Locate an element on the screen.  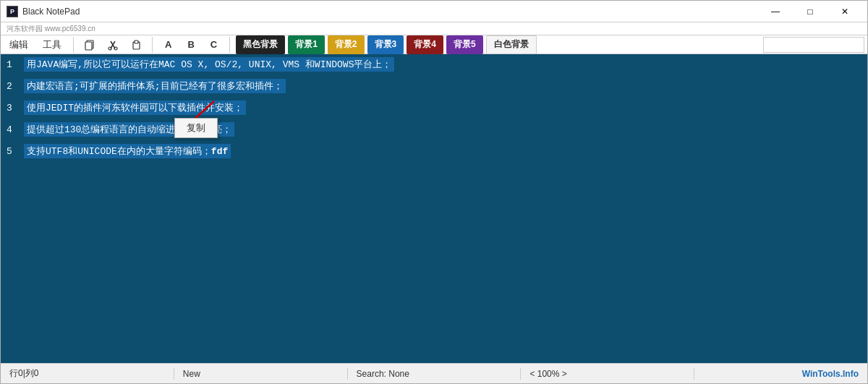
line-5: 5 支持UTF8和UNICODE在内的大量字符编码；fdf is located at coordinates (434, 152).